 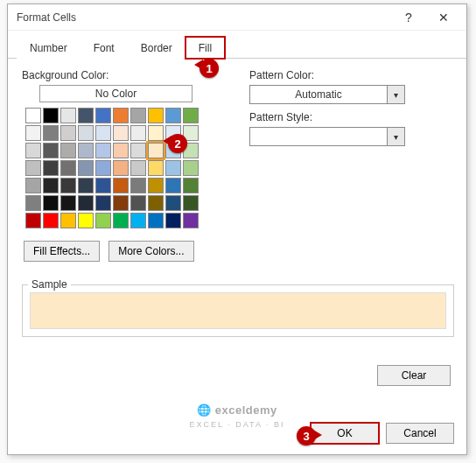 What do you see at coordinates (337, 117) in the screenshot?
I see `pattern-style-label: Pattern Style:` at bounding box center [337, 117].